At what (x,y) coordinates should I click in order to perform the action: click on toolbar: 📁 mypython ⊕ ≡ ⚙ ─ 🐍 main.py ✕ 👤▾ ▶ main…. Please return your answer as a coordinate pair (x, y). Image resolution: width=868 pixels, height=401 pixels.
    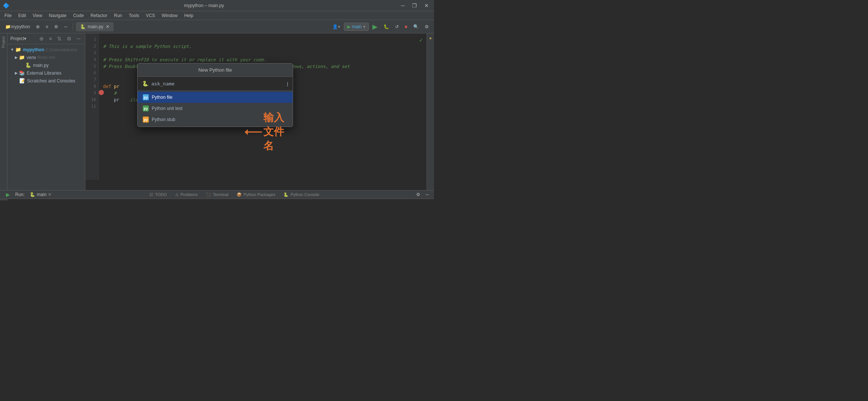
    Looking at the image, I should click on (217, 27).